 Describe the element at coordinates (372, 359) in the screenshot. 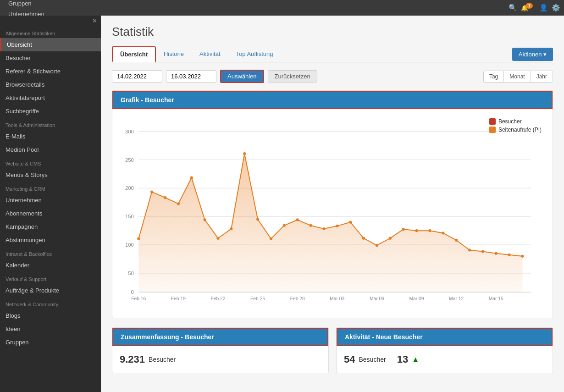

I see `activity-label: Besucher` at that location.